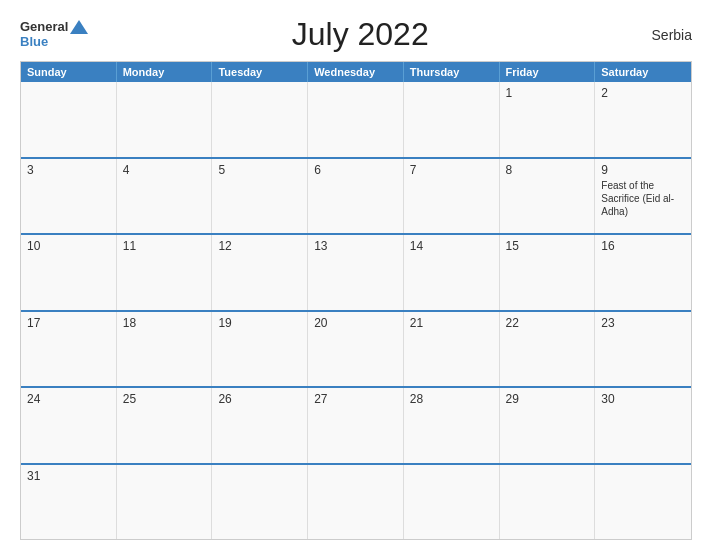  Describe the element at coordinates (356, 72) in the screenshot. I see `calendar-header: SundayMondayTuesdayWednesdayThursdayFrid…` at that location.